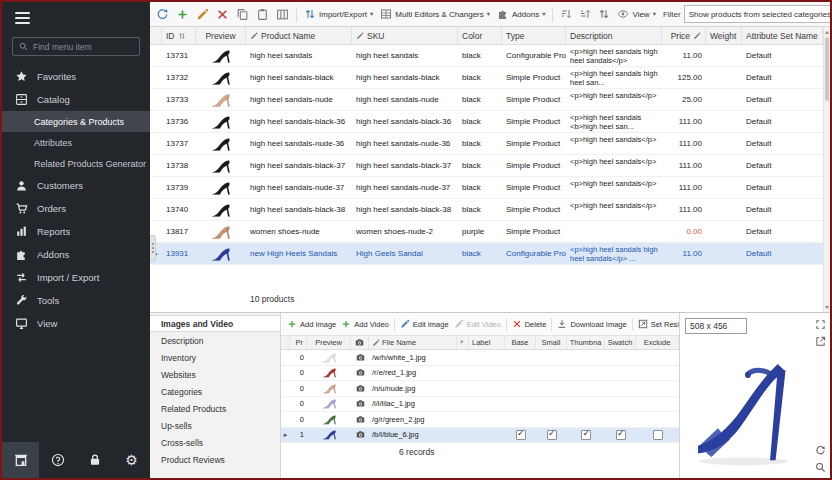  Describe the element at coordinates (329, 342) in the screenshot. I see `column-header-image-preview: Preview` at that location.